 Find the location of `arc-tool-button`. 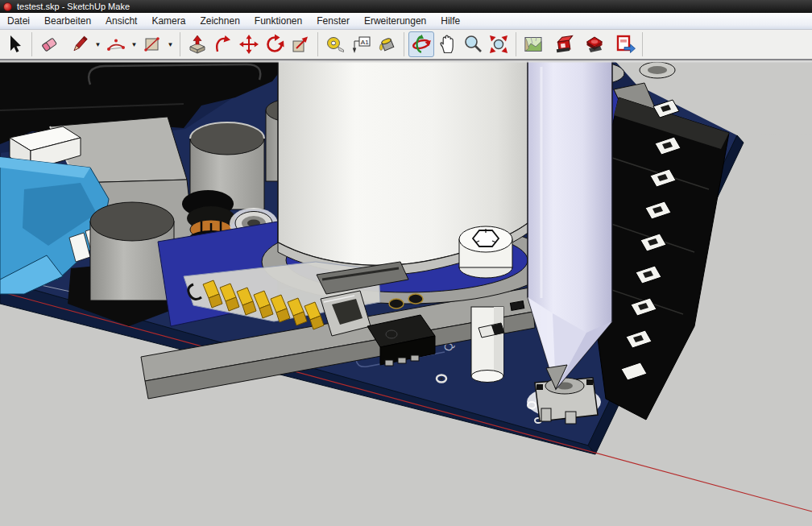

arc-tool-button is located at coordinates (116, 44).